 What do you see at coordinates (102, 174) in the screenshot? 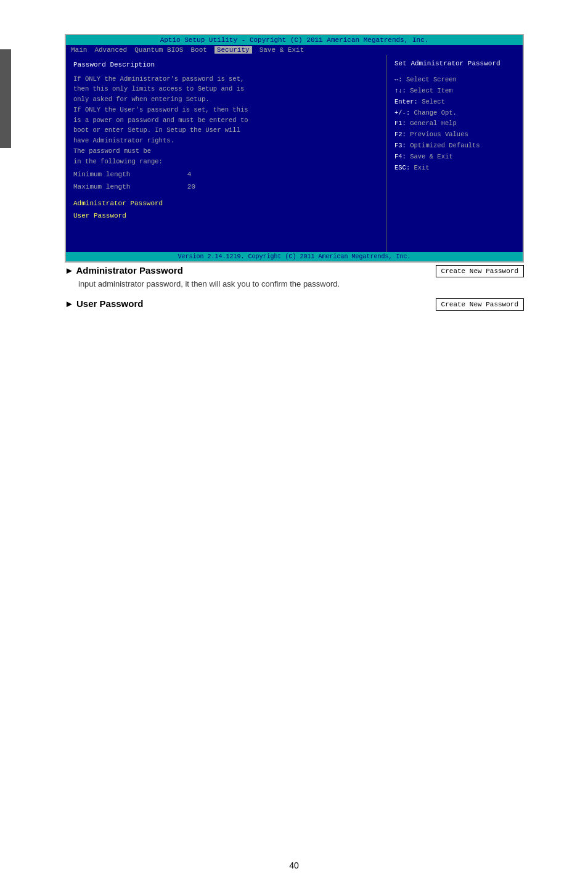
I see `min-label: Minimum length` at bounding box center [102, 174].